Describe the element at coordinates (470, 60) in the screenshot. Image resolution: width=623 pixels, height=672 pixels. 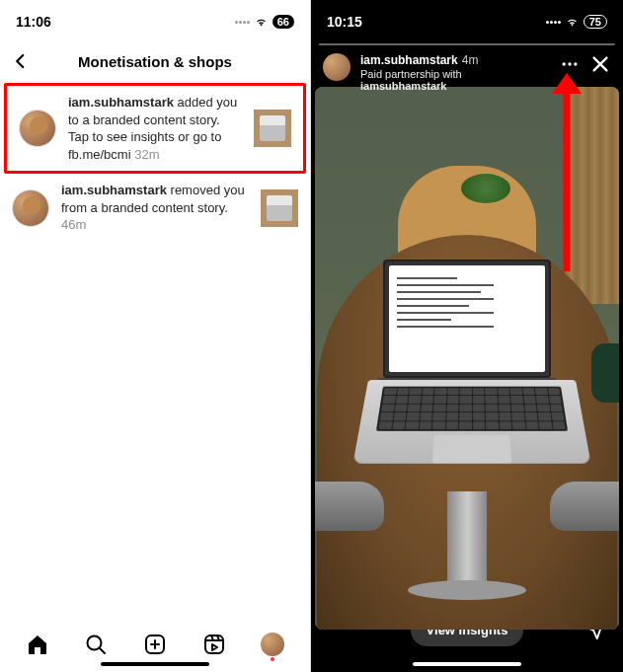
I see `story-time: 4m` at that location.